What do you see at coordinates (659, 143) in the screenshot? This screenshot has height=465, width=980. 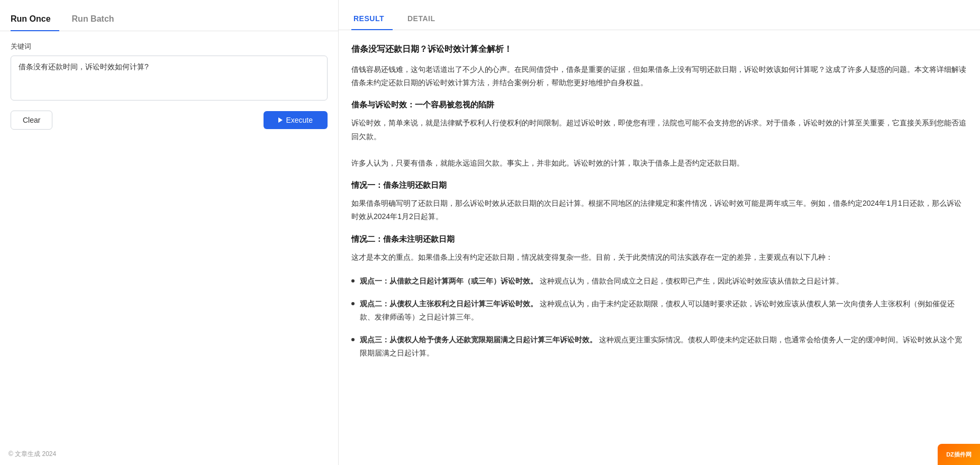 I see `section1-body: 诉讼时效，简单来说，就是法律赋予权利人行使权利的时间限制。超过诉讼时效，即使您有…` at bounding box center [659, 143].